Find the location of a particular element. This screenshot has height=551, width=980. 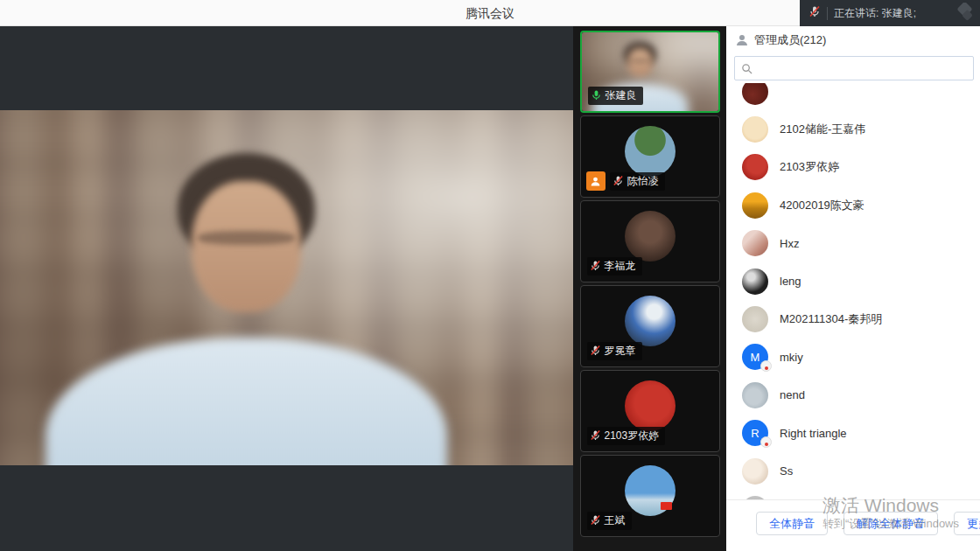

member-row: M202111304-秦邦明 is located at coordinates (853, 318).